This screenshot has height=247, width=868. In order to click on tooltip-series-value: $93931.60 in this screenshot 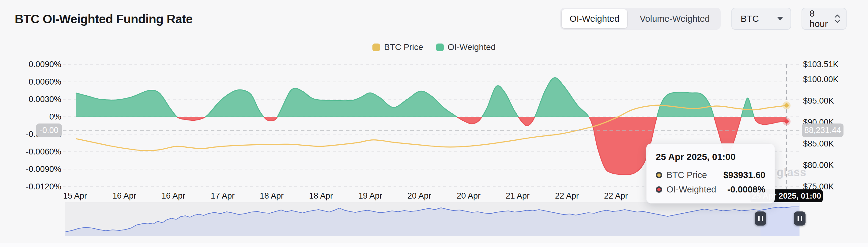, I will do `click(744, 175)`.